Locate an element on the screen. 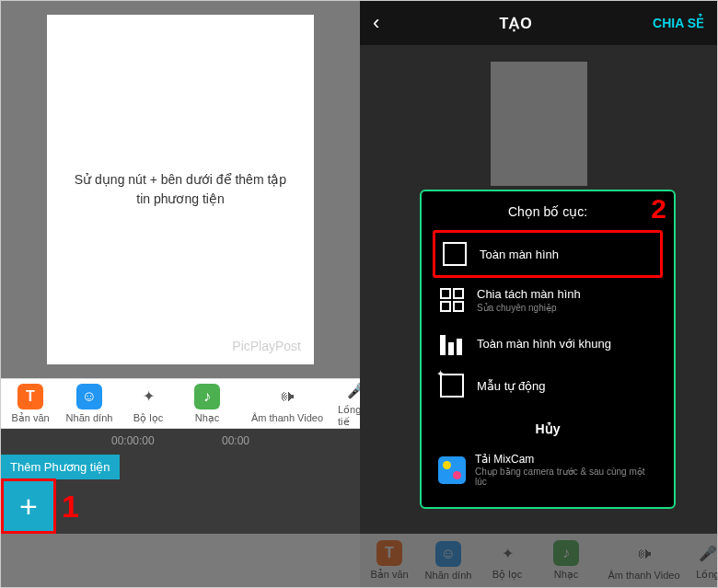 The width and height of the screenshot is (718, 588). tool-label: Lồng is located at coordinates (707, 574).